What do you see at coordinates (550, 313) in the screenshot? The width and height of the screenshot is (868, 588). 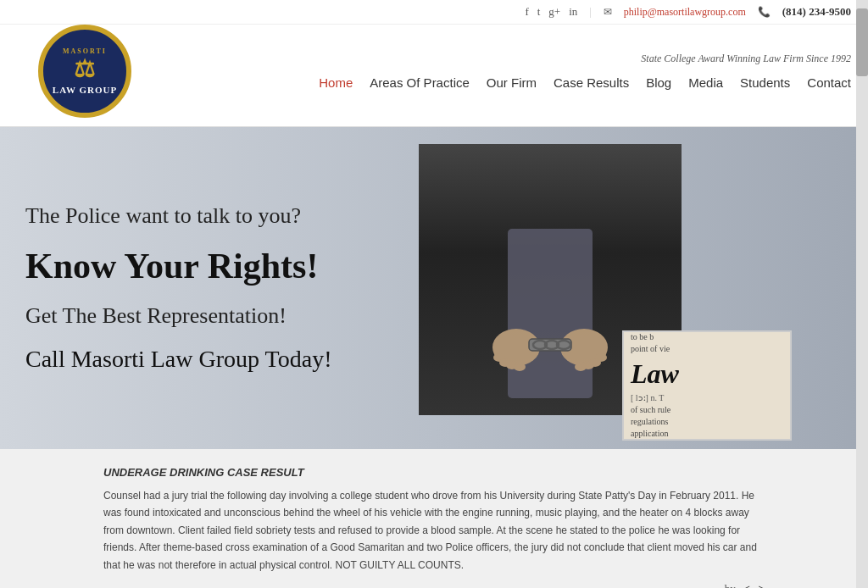 I see `handcuffs-svg` at bounding box center [550, 313].